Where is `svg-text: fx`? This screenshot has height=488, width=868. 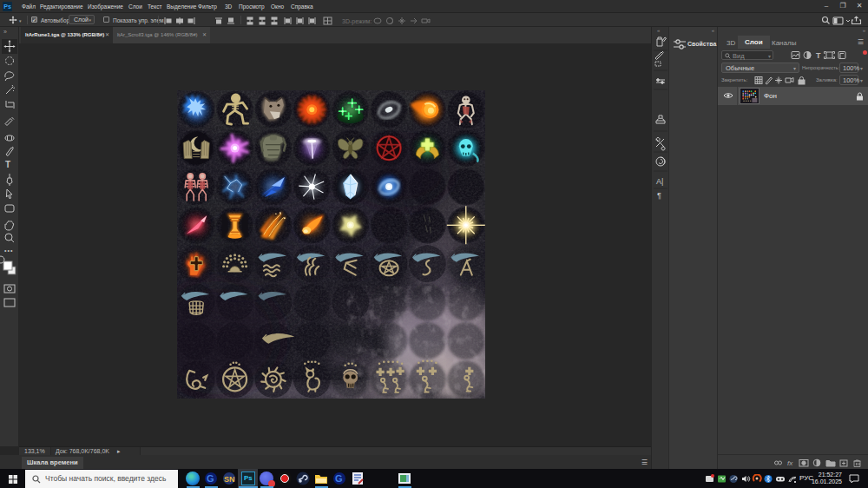
svg-text: fx is located at coordinates (790, 464).